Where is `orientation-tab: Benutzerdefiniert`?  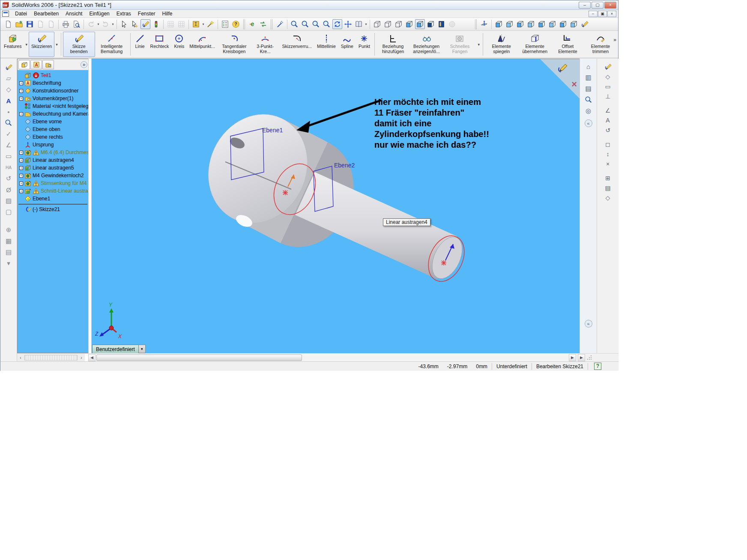 orientation-tab: Benutzerdefiniert is located at coordinates (116, 349).